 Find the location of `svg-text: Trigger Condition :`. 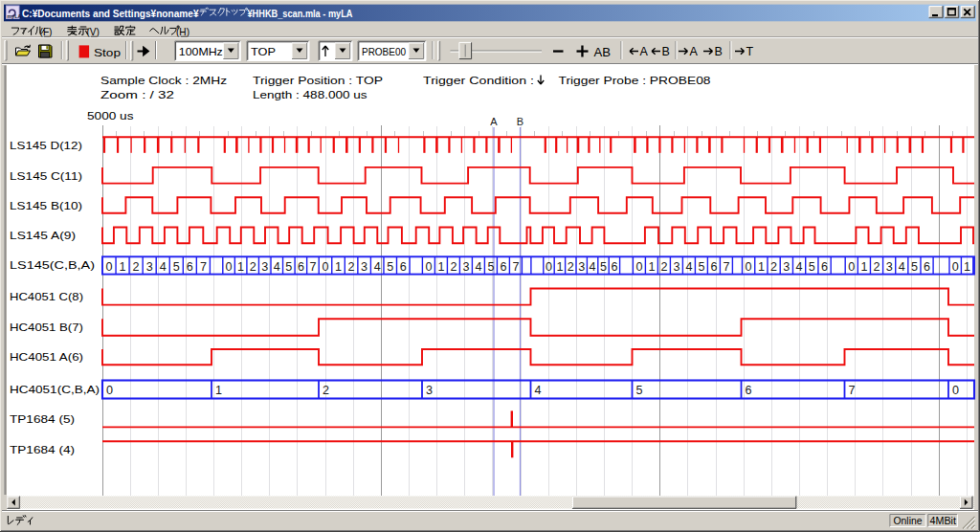

svg-text: Trigger Condition : is located at coordinates (479, 80).